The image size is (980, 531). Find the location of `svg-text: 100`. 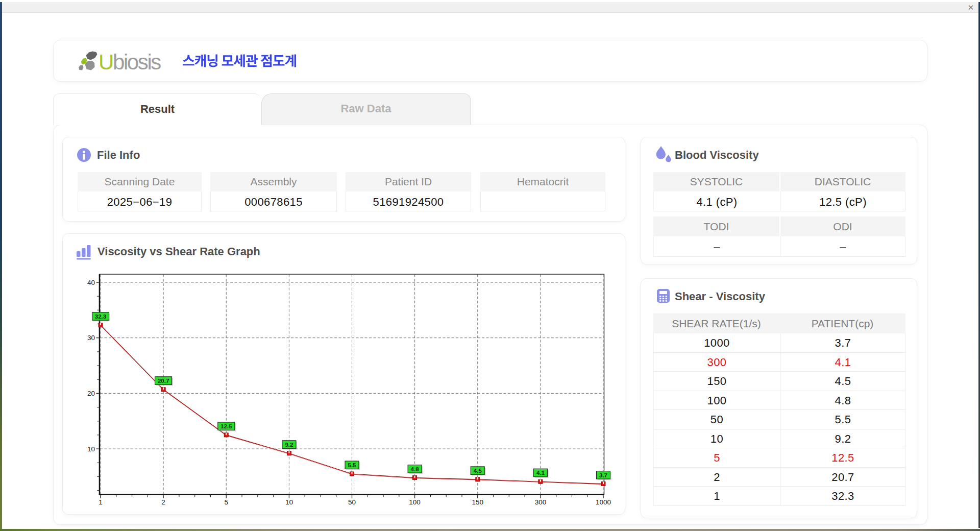

svg-text: 100 is located at coordinates (414, 502).